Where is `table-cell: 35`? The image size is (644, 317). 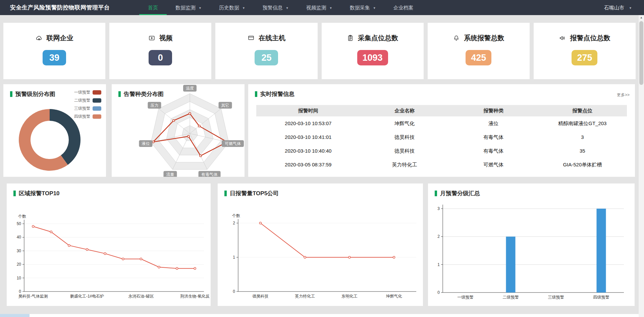 table-cell: 35 is located at coordinates (582, 151).